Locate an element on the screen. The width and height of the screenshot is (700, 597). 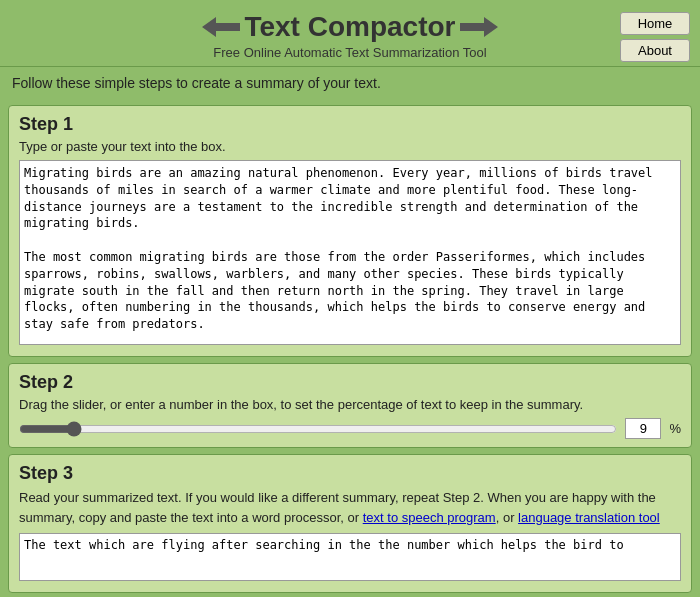
tts-link: text to speech program is located at coordinates (430, 518).